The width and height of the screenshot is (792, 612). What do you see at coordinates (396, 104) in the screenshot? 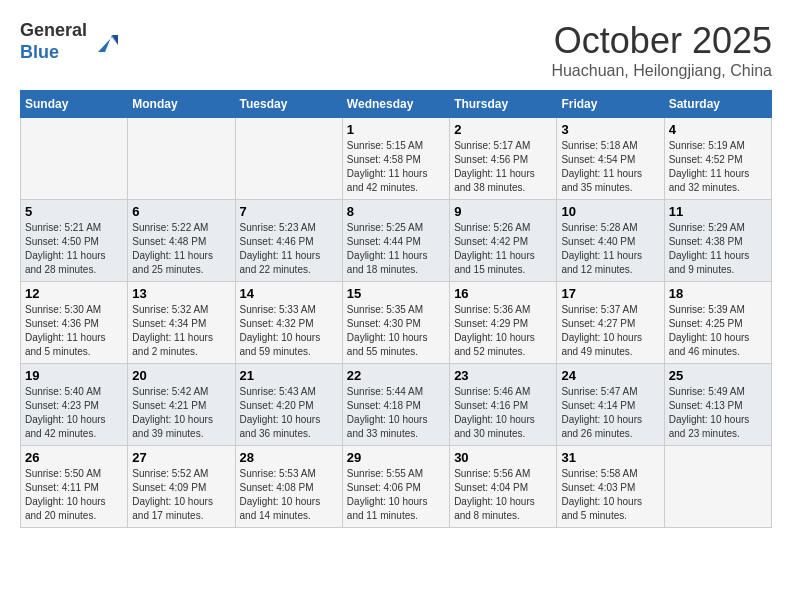
I see `weekday-header-wednesday: Wednesday` at bounding box center [396, 104].